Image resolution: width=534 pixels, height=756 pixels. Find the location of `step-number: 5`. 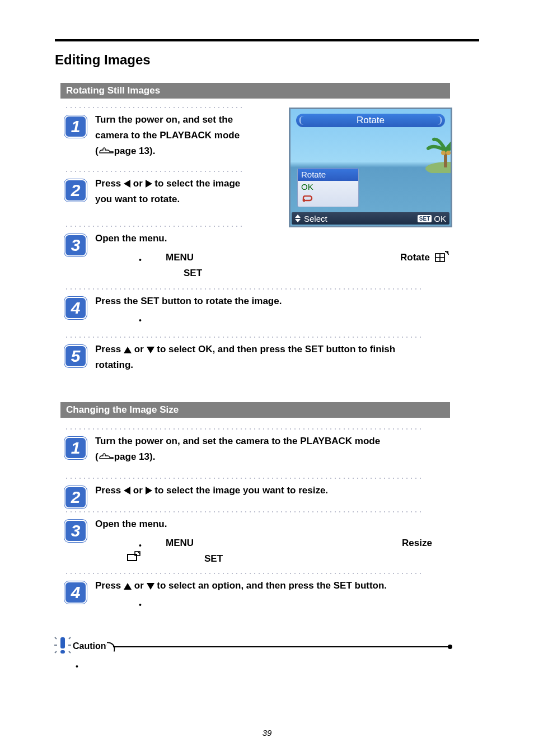

step-number: 5 is located at coordinates (76, 356).